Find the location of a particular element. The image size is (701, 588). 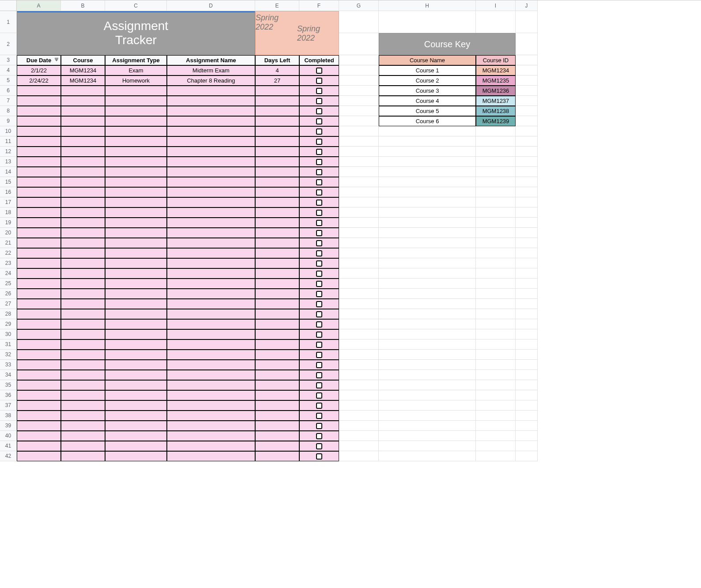

cell-G38 is located at coordinates (359, 416).